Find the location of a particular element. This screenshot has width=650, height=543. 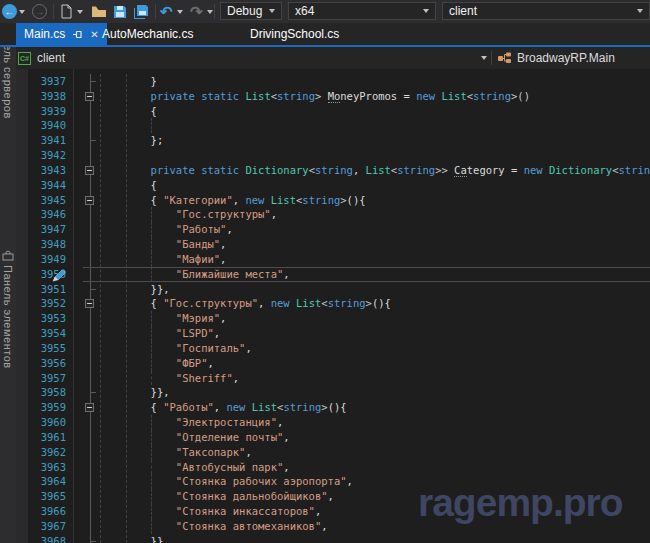

code-text: "Стоянка автомехаников", is located at coordinates (375, 526).